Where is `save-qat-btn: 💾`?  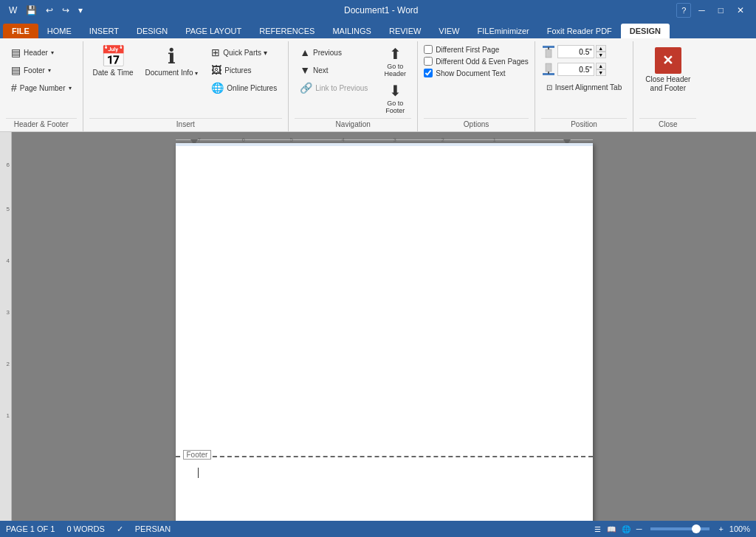 save-qat-btn: 💾 is located at coordinates (31, 10).